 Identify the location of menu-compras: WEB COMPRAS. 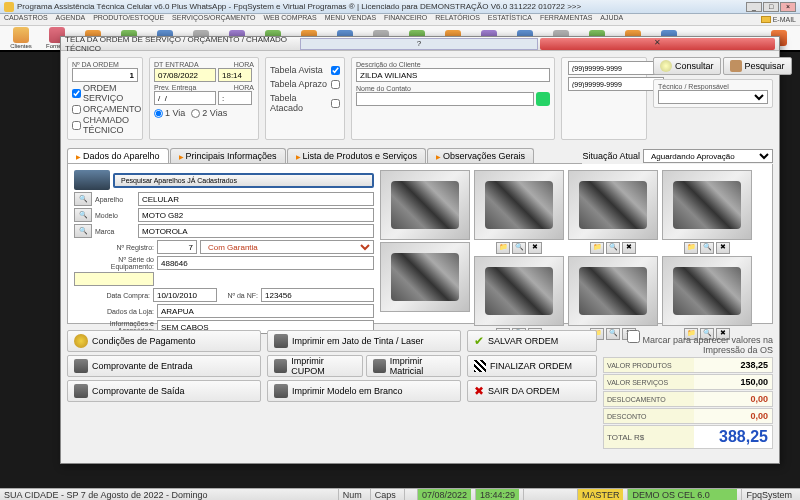
(290, 20).